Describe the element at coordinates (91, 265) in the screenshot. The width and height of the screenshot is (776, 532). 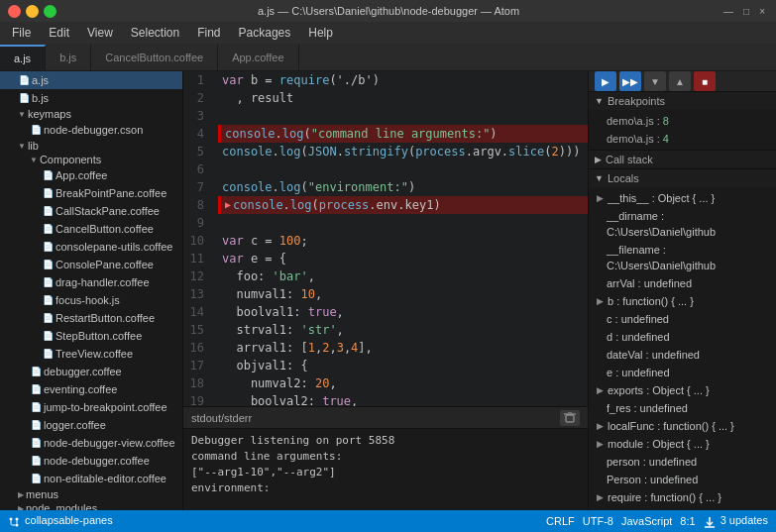
I see `sidebar-item-consolepane: 📄 ConsolePane.coffee` at that location.